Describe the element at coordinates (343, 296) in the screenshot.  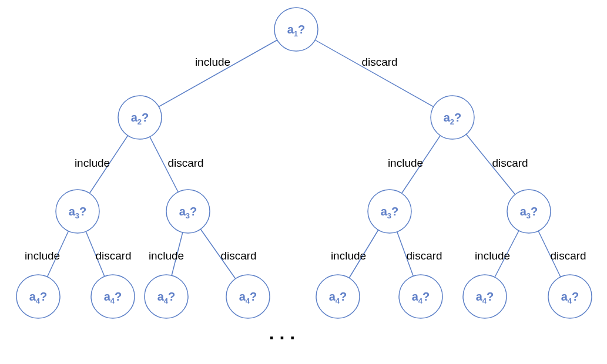
I see `node-a4-4-q: ?` at that location.